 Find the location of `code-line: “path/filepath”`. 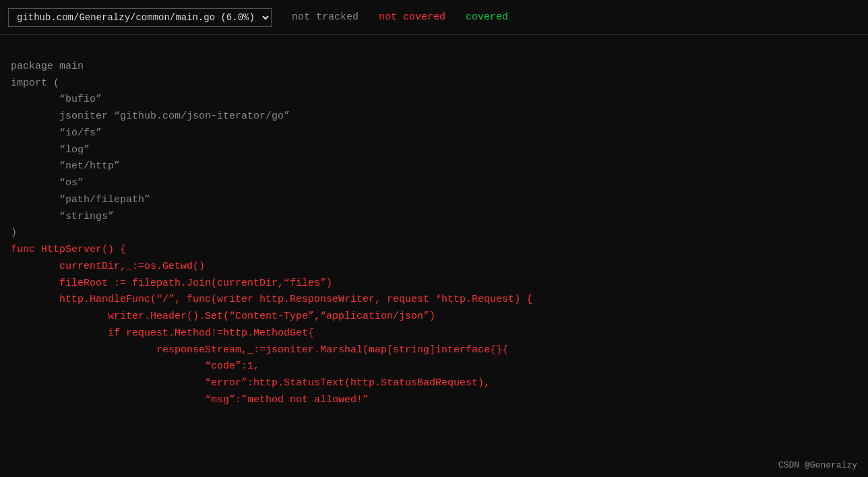

code-line: “path/filepath” is located at coordinates (434, 201).